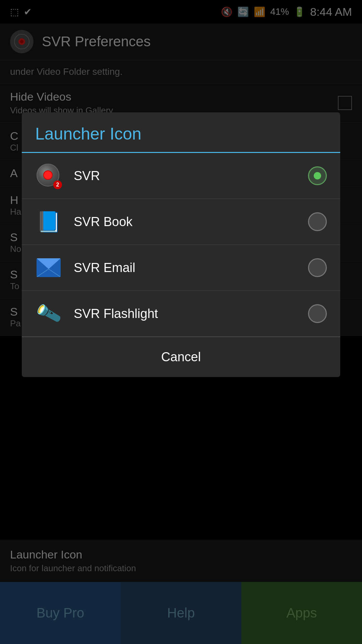  Describe the element at coordinates (191, 314) in the screenshot. I see `svr-flashlight-option-label: SVR Flashlight` at that location.